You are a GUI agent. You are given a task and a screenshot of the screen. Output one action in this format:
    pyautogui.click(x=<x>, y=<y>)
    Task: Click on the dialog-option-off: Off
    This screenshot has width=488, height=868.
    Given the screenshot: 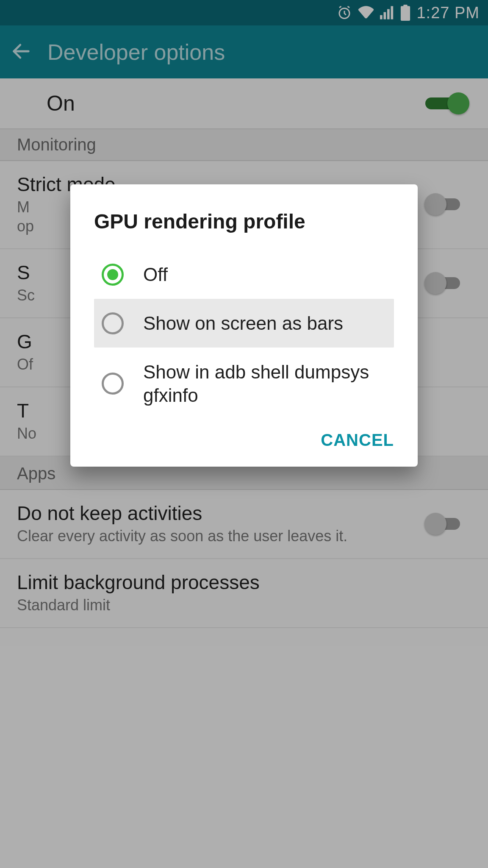 What is the action you would take?
    pyautogui.click(x=244, y=275)
    